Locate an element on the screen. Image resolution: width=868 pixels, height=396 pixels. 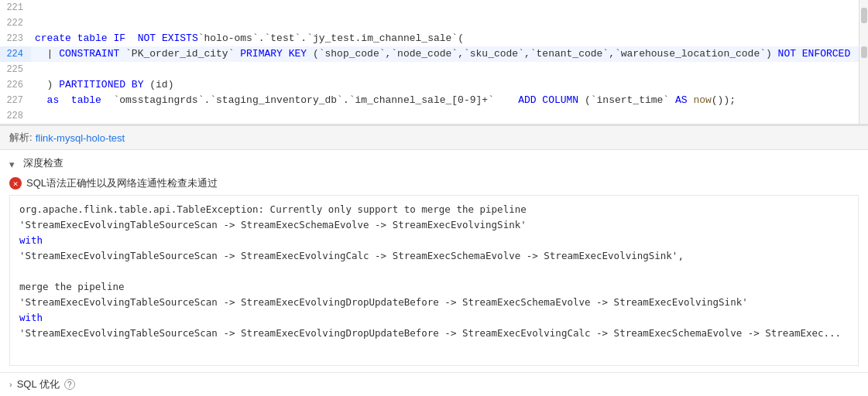
line-number-223: 223 is located at coordinates (15, 39).